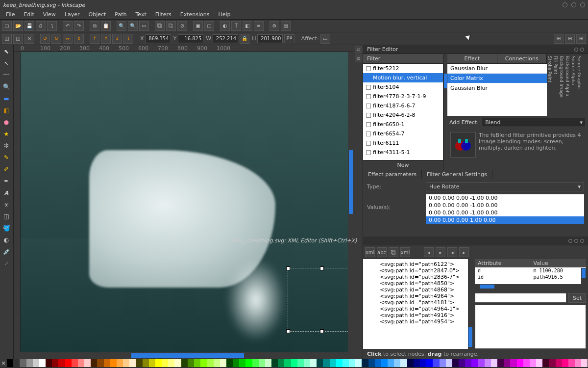 The height and width of the screenshot is (368, 588). Describe the element at coordinates (6, 193) in the screenshot. I see `text-tool: A` at that location.